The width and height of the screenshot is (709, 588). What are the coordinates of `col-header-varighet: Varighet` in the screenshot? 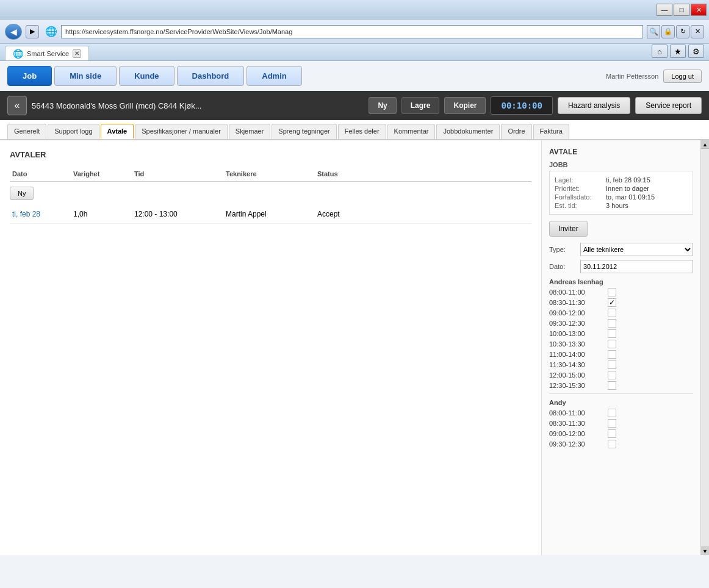 It's located at (101, 174).